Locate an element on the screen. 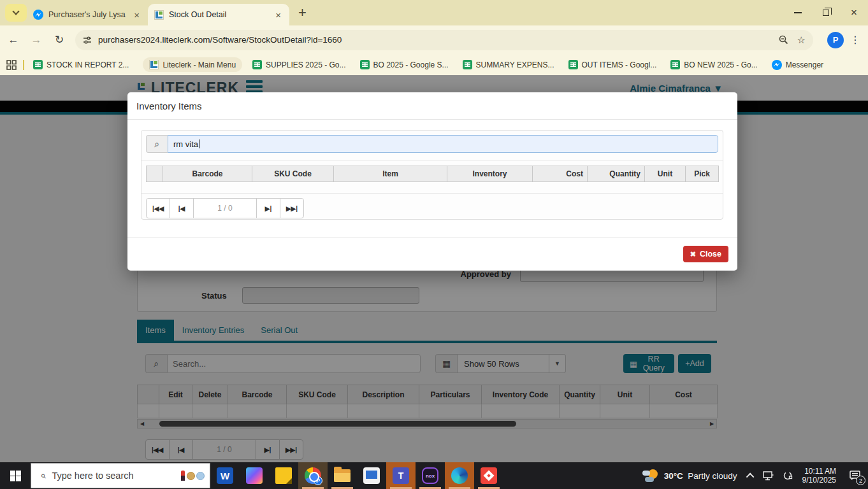 Image resolution: width=868 pixels, height=489 pixels. taskbar-word: W is located at coordinates (225, 476).